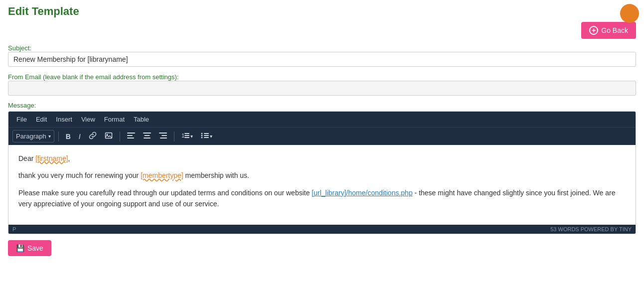 Image resolution: width=644 pixels, height=282 pixels. Describe the element at coordinates (174, 137) in the screenshot. I see `sep3` at that location.